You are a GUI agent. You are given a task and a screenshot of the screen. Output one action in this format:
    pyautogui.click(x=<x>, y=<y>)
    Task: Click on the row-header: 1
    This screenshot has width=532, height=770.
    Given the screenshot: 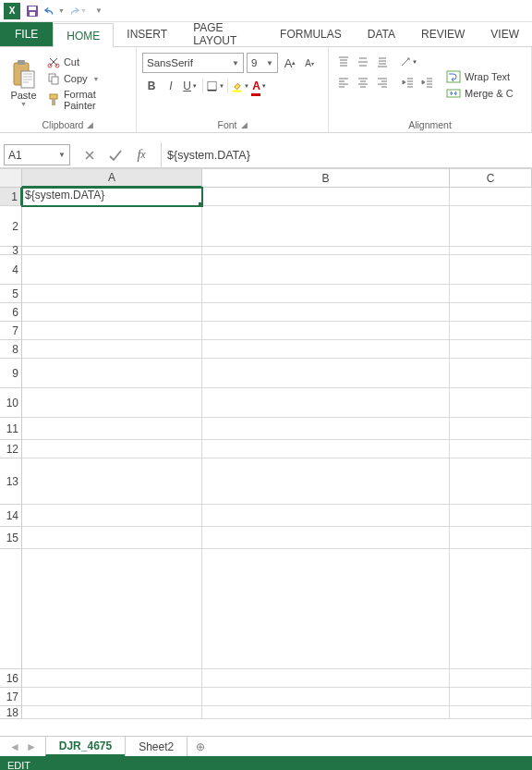 What is the action you would take?
    pyautogui.click(x=11, y=197)
    